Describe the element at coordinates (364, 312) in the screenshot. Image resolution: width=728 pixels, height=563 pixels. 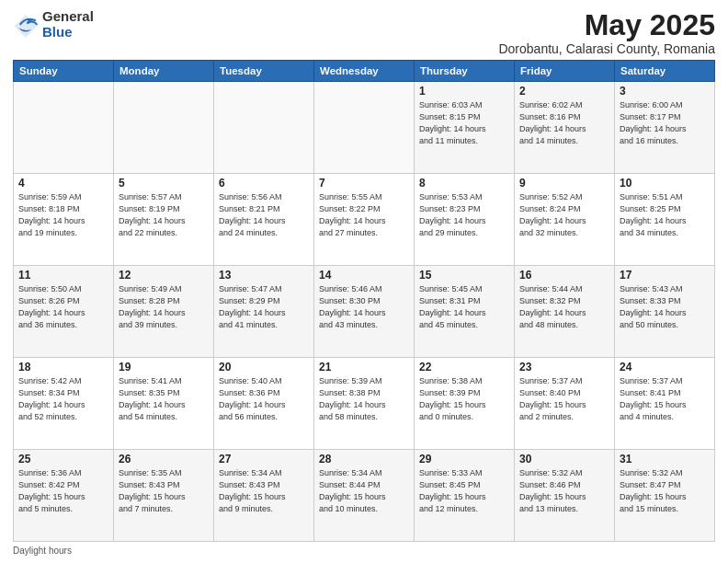
I see `calendar-cell: 14Sunrise: 5:46 AM Sunset: 8:30 PM Dayli…` at that location.